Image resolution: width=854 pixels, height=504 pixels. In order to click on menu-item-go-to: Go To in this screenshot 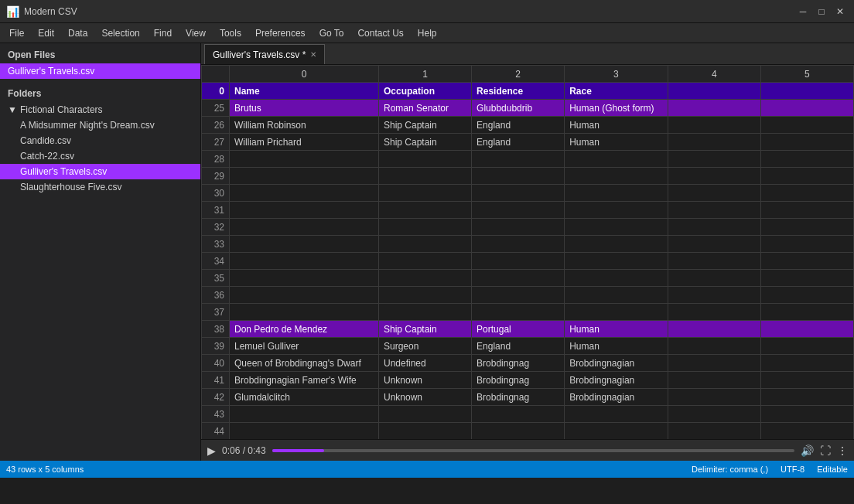, I will do `click(332, 33)`.